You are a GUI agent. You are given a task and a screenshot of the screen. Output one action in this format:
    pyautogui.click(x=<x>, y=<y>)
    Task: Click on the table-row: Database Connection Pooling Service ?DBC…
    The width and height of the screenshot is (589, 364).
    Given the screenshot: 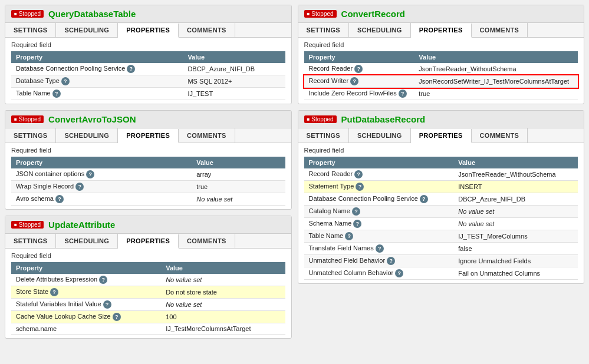 What is the action you would take?
    pyautogui.click(x=441, y=199)
    